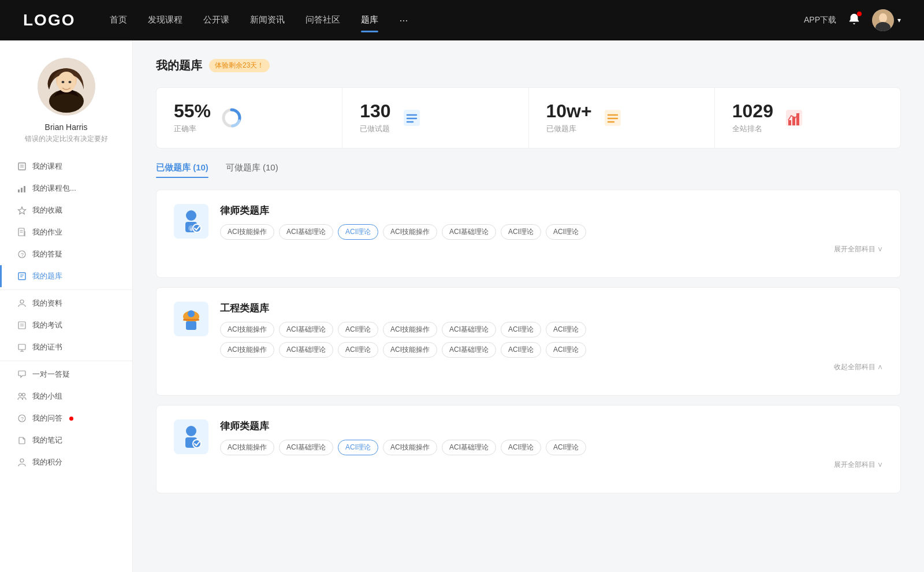  What do you see at coordinates (22, 440) in the screenshot?
I see `notes-icon` at bounding box center [22, 440].